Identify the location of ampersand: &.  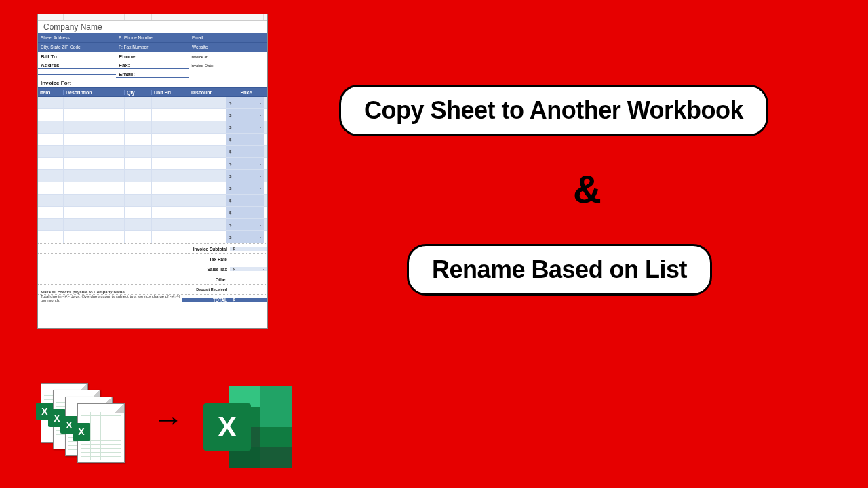
(587, 188).